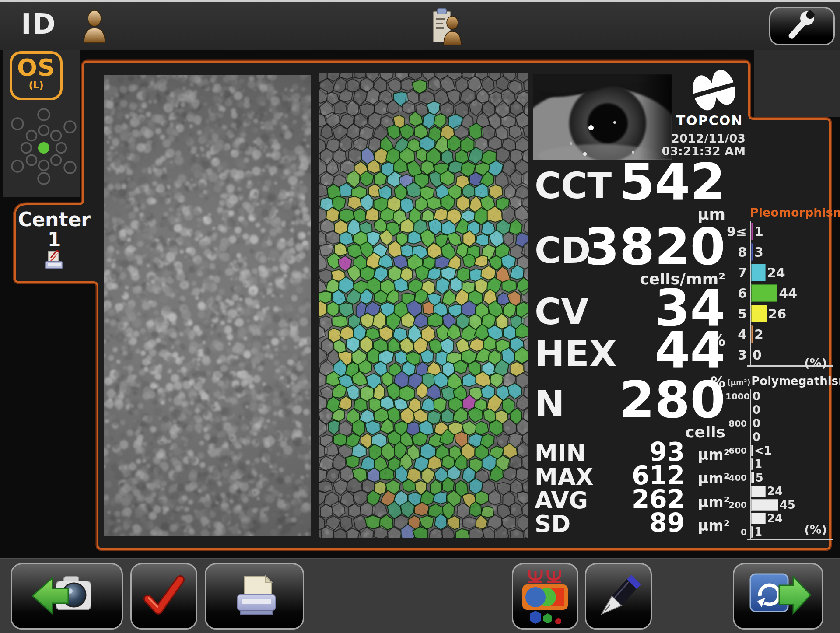 The height and width of the screenshot is (633, 840). What do you see at coordinates (550, 404) in the screenshot?
I see `metric-label: N` at bounding box center [550, 404].